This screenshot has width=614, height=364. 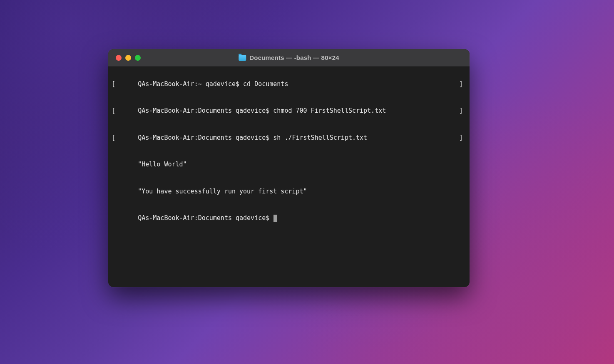 What do you see at coordinates (289, 58) in the screenshot?
I see `title-bar: Documents — -bash — 80×24` at bounding box center [289, 58].